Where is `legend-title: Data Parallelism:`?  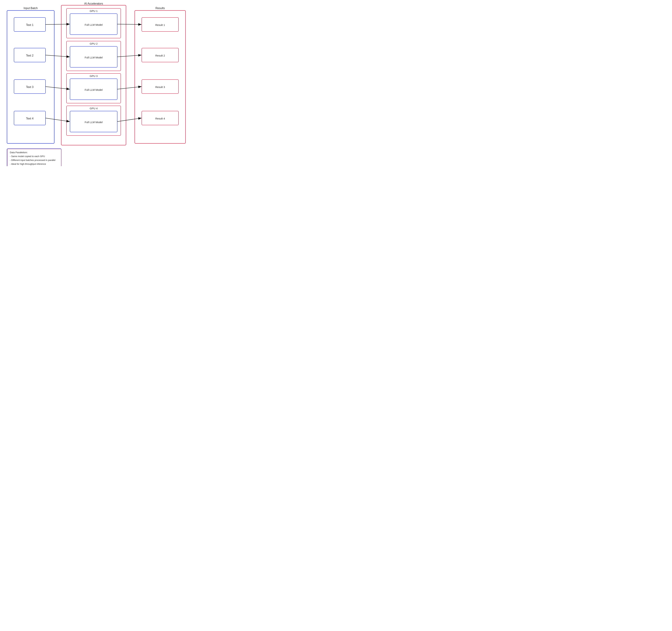
legend-title: Data Parallelism: is located at coordinates (19, 152).